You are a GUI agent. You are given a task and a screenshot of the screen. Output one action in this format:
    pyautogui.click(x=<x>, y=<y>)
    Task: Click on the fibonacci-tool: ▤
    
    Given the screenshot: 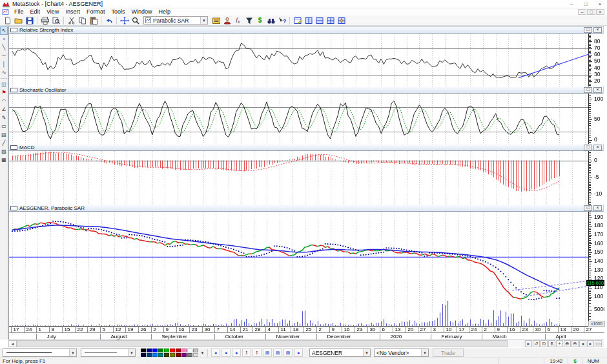 What is the action you would take?
    pyautogui.click(x=4, y=134)
    